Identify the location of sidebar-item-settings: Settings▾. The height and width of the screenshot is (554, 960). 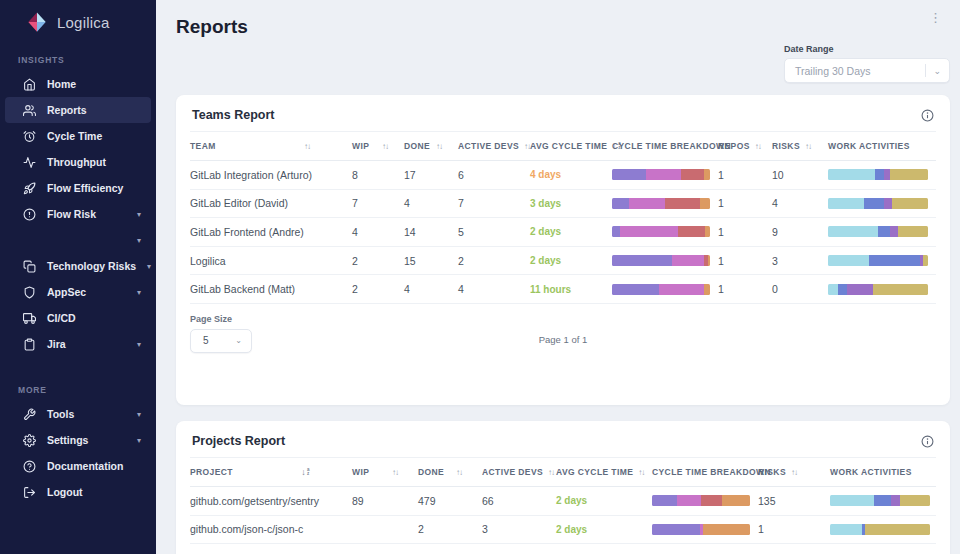
(78, 440).